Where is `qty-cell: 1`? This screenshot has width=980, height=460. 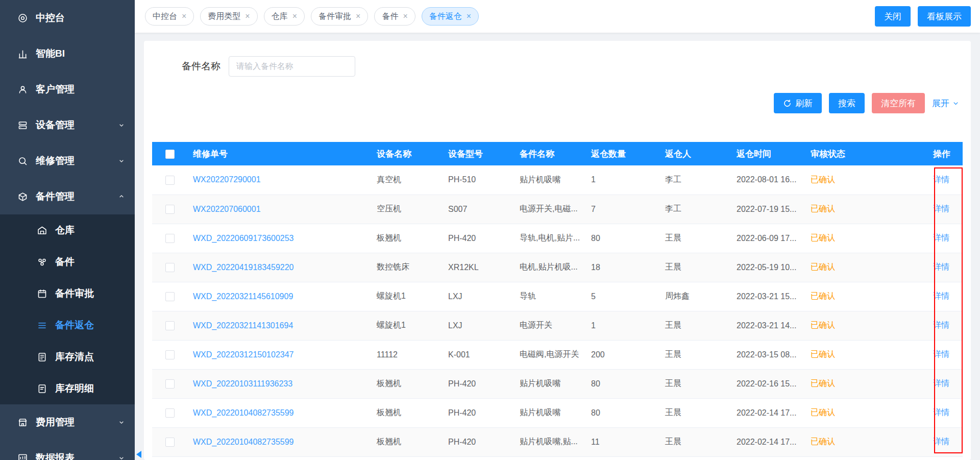 qty-cell: 1 is located at coordinates (623, 180).